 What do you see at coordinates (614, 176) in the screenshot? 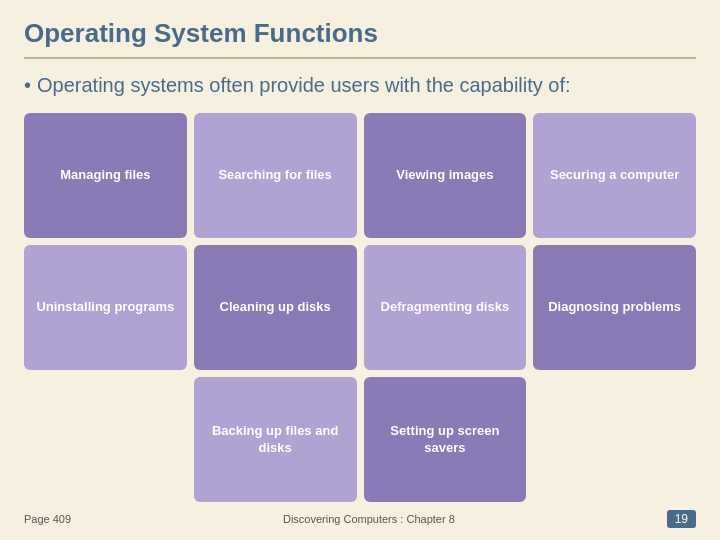
I see `tile-securing-computer: Securing a computer` at bounding box center [614, 176].